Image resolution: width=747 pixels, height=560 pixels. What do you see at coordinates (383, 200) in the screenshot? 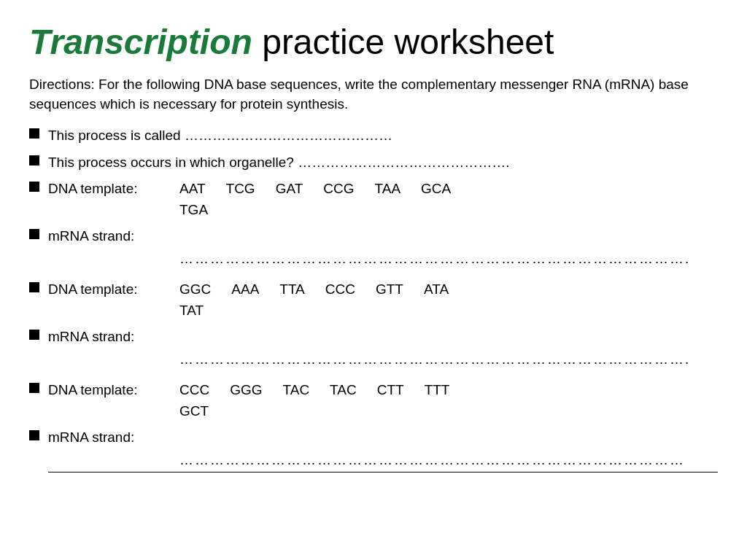
I see `dna1-content: DNA template: AAT TCG GAT CCG TAA GCA TG…` at bounding box center [383, 200].